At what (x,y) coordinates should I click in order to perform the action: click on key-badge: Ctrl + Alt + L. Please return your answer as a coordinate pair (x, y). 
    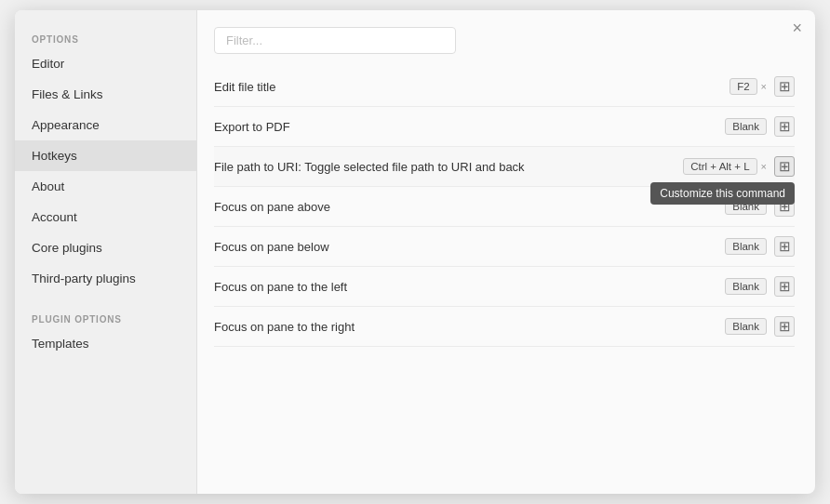
    Looking at the image, I should click on (720, 166).